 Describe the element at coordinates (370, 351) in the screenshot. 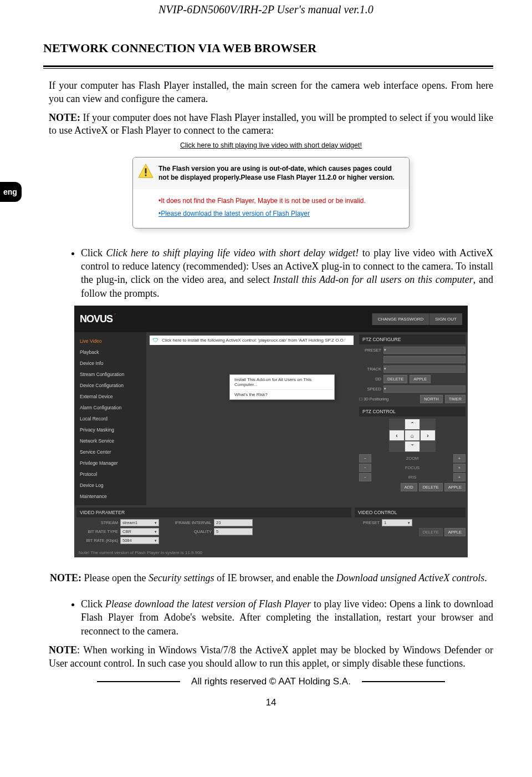

I see `ptz-preset-label: PRESET` at that location.